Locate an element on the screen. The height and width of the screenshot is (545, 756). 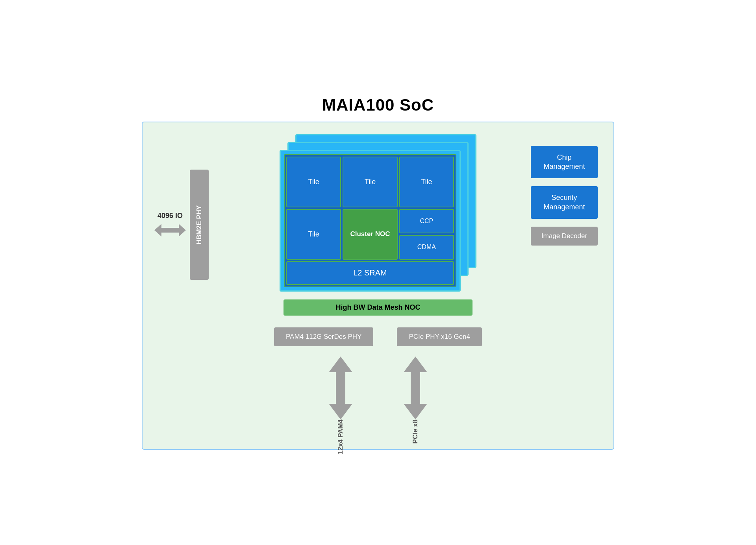
pam4-arrow-item: 12x4 PAM4 is located at coordinates (341, 405).